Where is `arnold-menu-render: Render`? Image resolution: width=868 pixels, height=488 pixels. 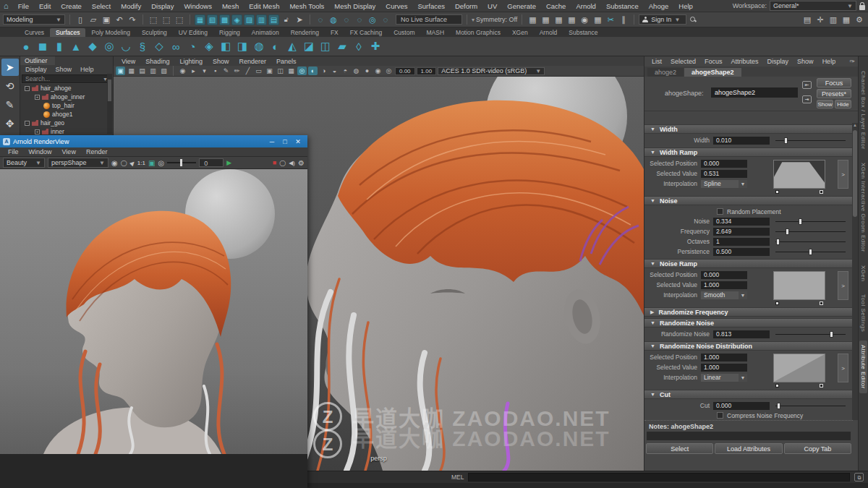 arnold-menu-render: Render is located at coordinates (97, 152).